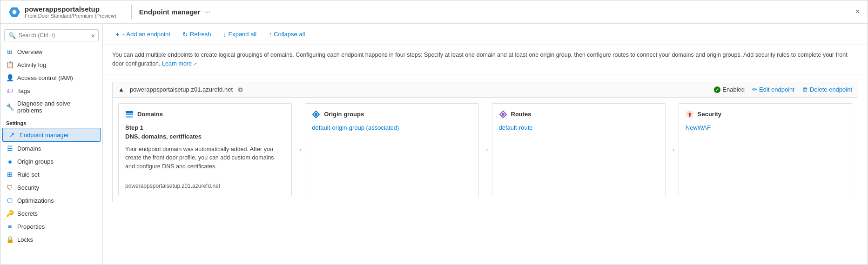 Image resolution: width=868 pixels, height=265 pixels. I want to click on origin-groups-card: Origin groups default-origin-group (asso…, so click(392, 150).